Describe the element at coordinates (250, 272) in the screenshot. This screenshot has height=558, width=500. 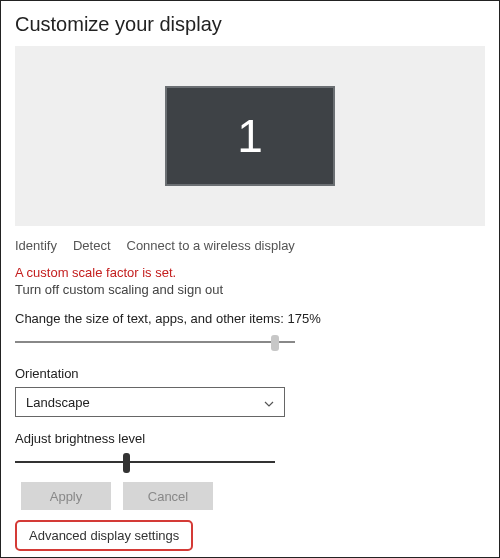
I see `custom-scale-warning: A custom scale factor is set.` at that location.